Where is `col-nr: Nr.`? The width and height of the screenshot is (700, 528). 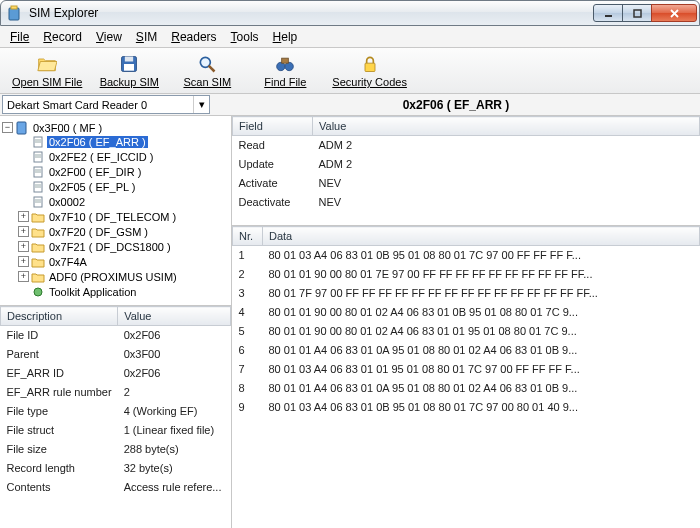
col-nr: Nr. is located at coordinates (248, 236).